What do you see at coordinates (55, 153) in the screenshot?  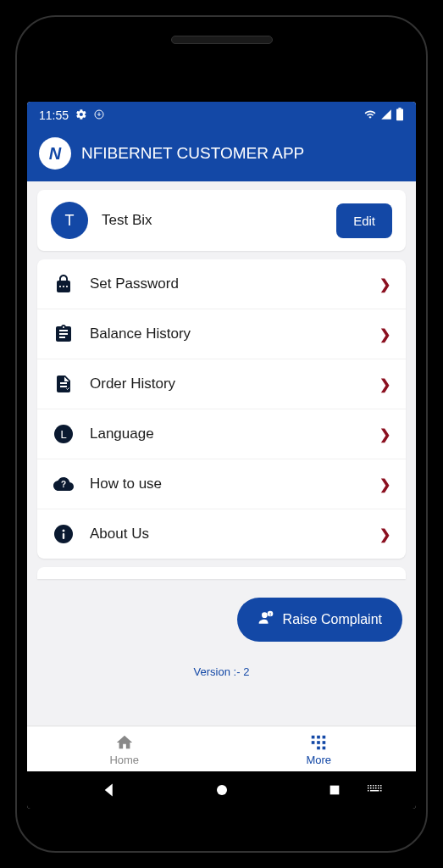 I see `app-logo: N` at bounding box center [55, 153].